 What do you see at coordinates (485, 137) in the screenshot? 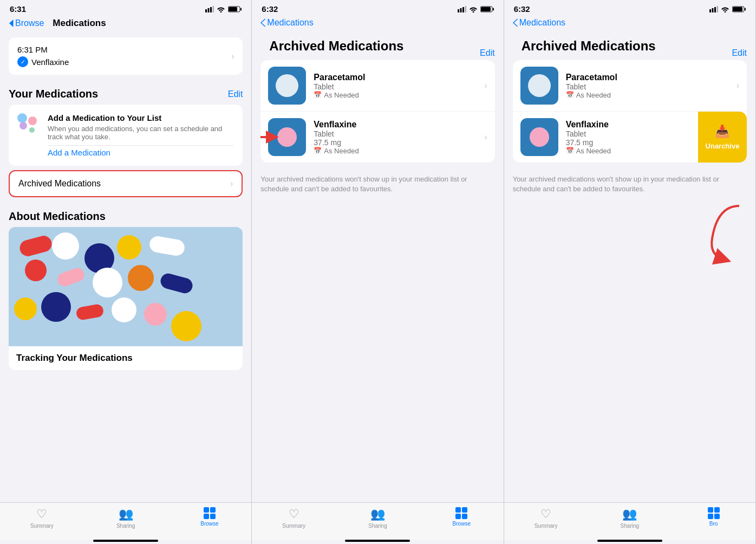
I see `chevron-ven-2: ›` at bounding box center [485, 137].